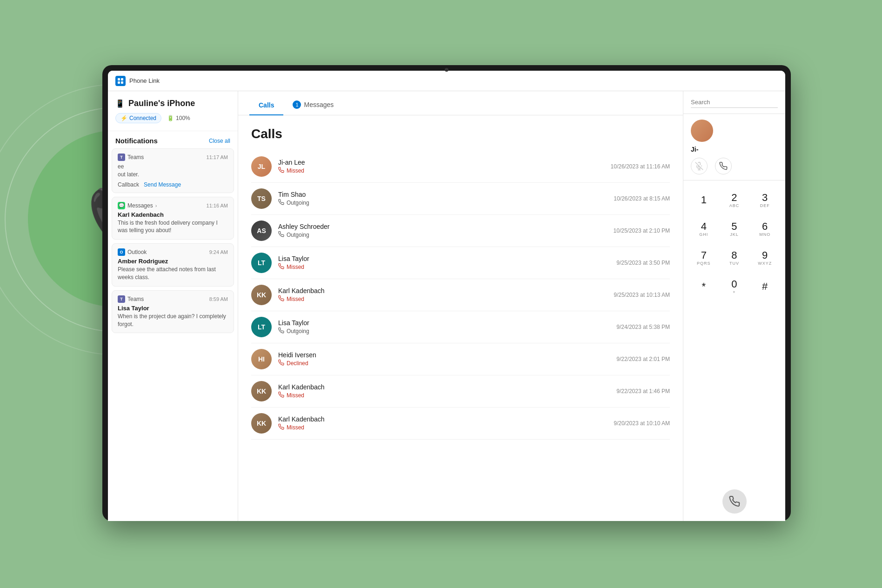 This screenshot has height=588, width=882. I want to click on contact-preview: Ji-, so click(734, 147).